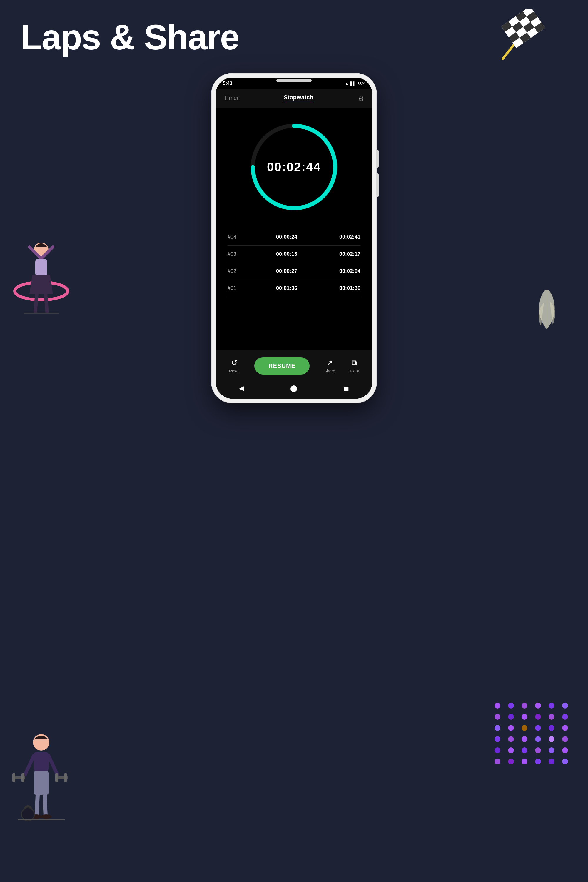  What do you see at coordinates (235, 237) in the screenshot?
I see `lap-number-4: #04` at bounding box center [235, 237].